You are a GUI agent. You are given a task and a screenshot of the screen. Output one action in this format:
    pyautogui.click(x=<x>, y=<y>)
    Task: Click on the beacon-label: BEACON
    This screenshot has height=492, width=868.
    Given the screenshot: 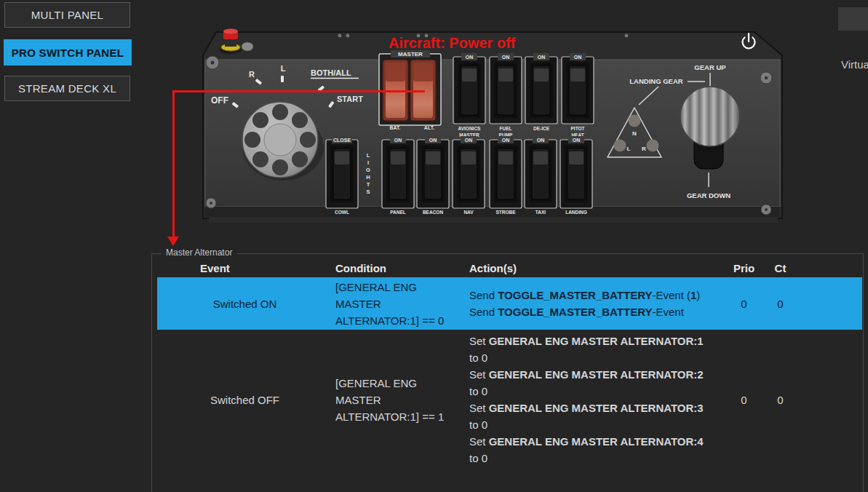 What is the action you would take?
    pyautogui.click(x=433, y=213)
    